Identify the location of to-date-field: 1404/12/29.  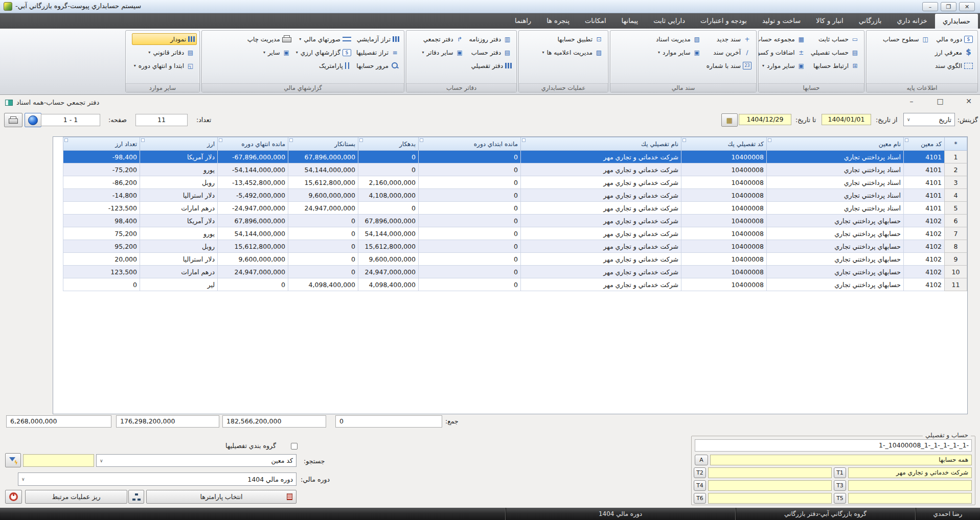
(765, 120).